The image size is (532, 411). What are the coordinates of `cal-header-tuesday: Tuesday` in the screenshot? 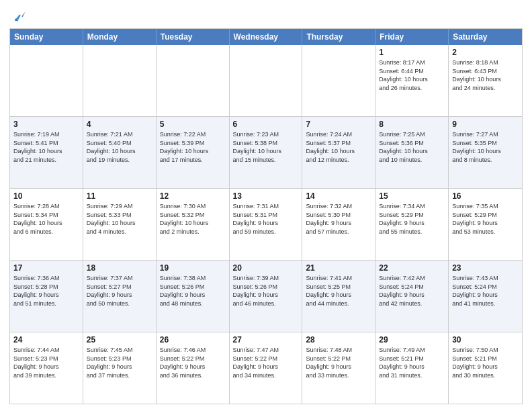 It's located at (193, 37).